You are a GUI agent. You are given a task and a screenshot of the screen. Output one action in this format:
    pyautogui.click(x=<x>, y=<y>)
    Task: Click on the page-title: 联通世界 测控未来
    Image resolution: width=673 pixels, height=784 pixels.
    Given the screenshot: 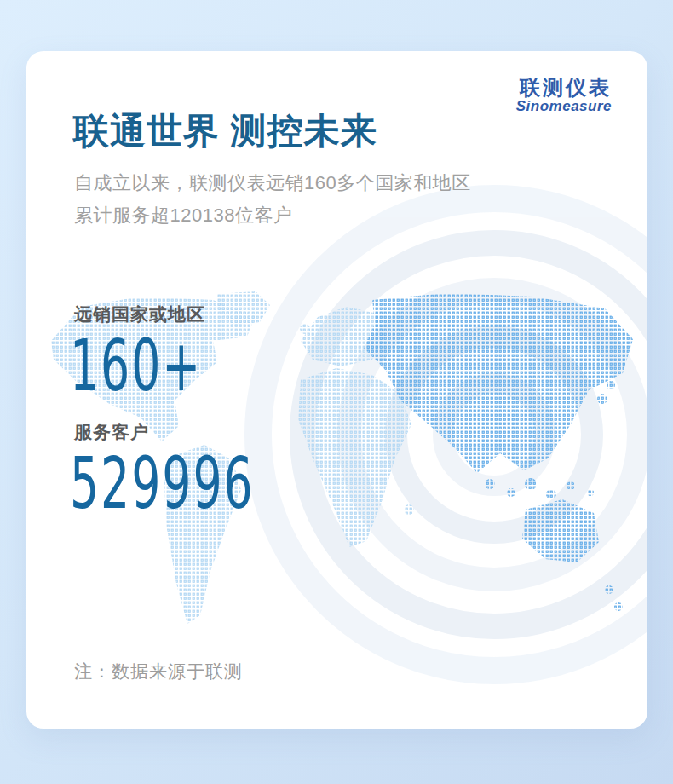 What is the action you would take?
    pyautogui.click(x=225, y=131)
    